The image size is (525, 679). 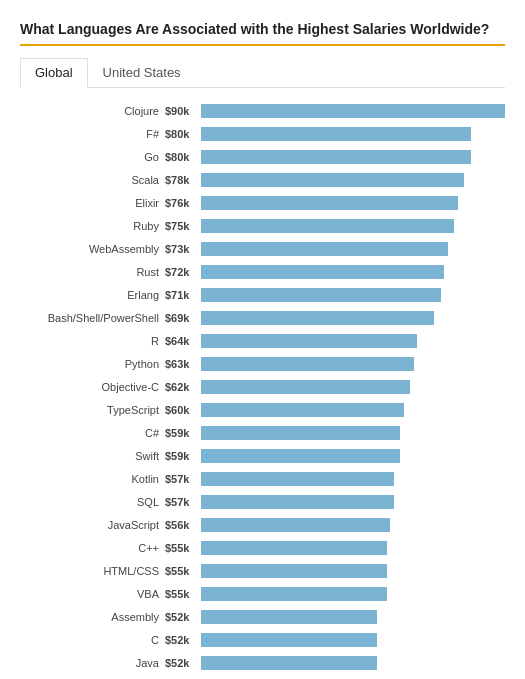 I want to click on lang-label: Kotlin, so click(x=92, y=479).